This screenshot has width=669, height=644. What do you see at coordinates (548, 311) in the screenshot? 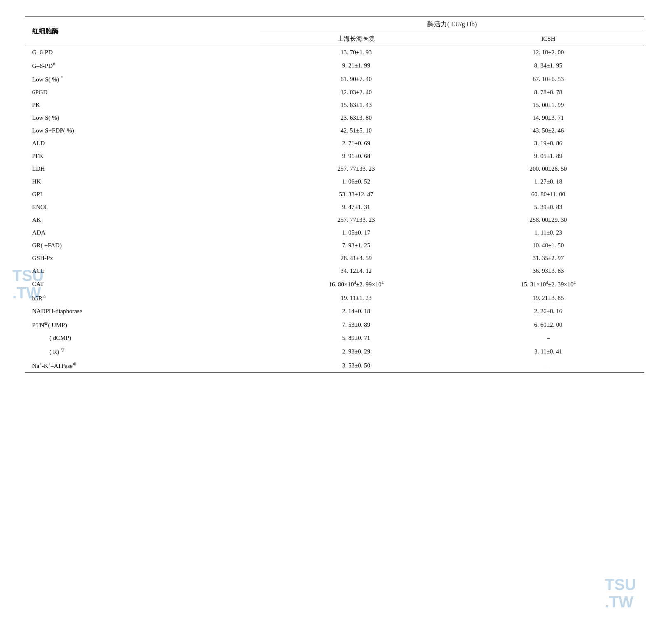
I see `table-row-val2: 2. 26±0. 16` at bounding box center [548, 311].